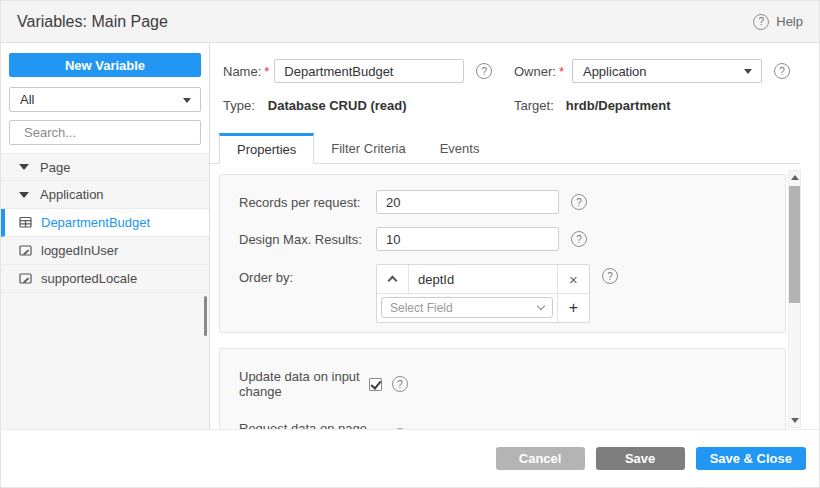 Image resolution: width=820 pixels, height=488 pixels. What do you see at coordinates (483, 279) in the screenshot?
I see `order-field-value: deptId` at bounding box center [483, 279].